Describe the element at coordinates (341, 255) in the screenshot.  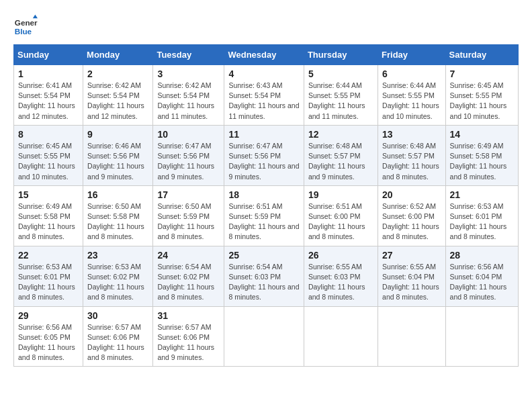
I see `day-number: 26` at that location.